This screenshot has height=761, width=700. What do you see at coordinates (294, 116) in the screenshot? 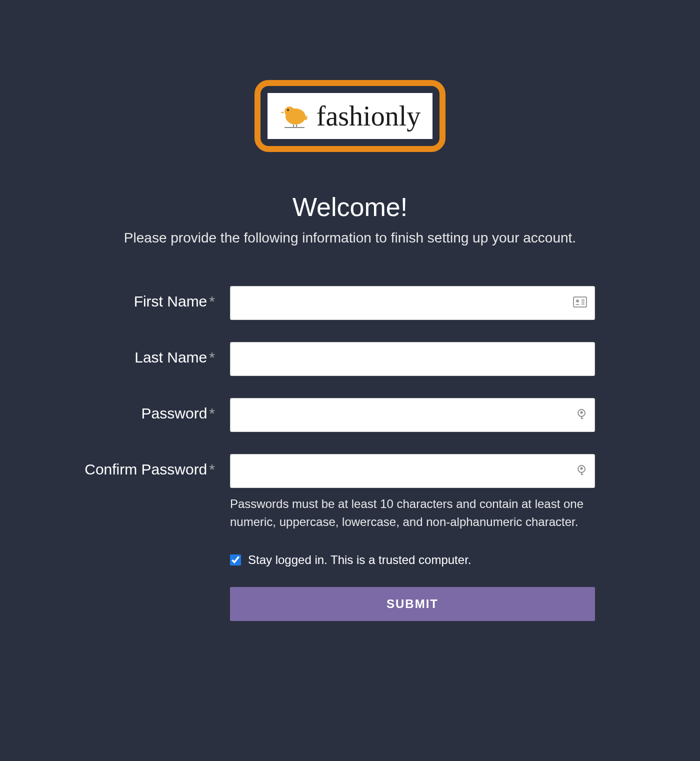
I see `bird-icon` at bounding box center [294, 116].